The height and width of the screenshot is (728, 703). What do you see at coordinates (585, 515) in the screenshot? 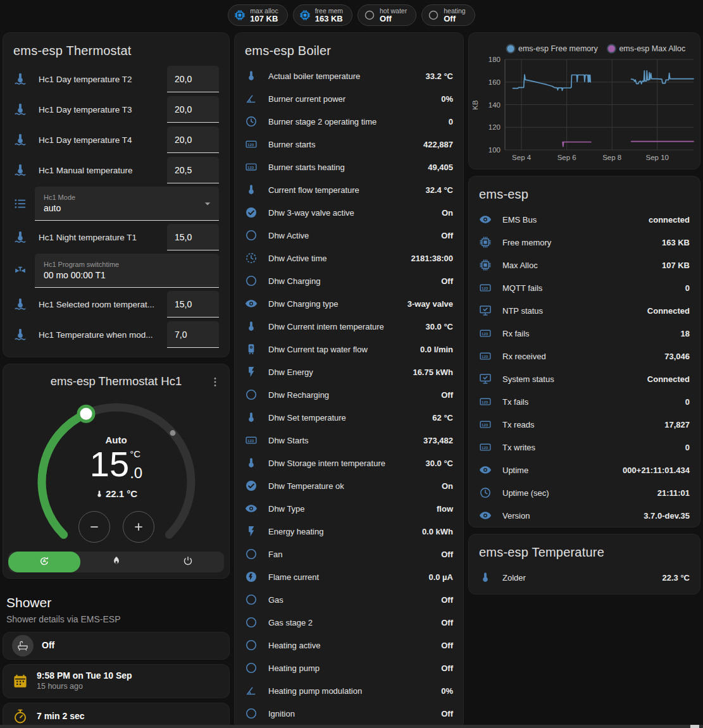
I see `entity-row: Version3.7.0-dev.35` at bounding box center [585, 515].